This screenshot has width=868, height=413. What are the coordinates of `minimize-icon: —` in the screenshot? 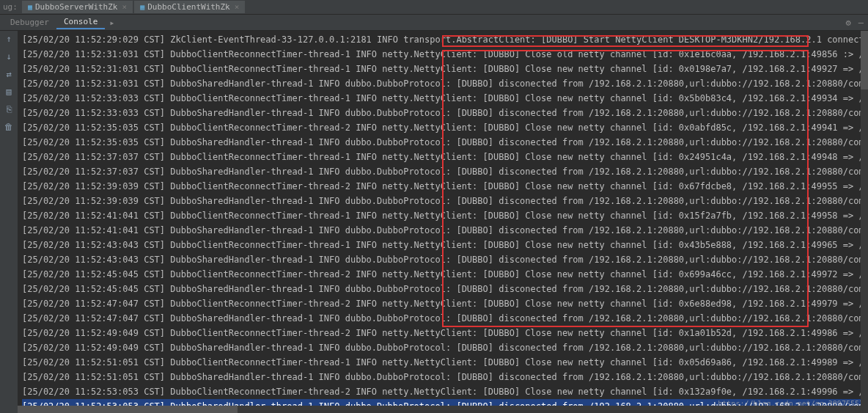 It's located at (861, 23).